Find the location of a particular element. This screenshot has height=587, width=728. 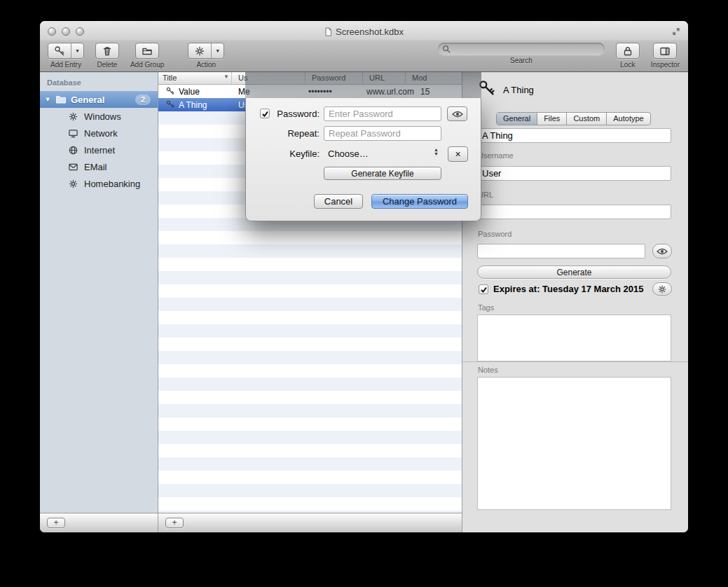

sheet-password-label: Password: is located at coordinates (289, 113).